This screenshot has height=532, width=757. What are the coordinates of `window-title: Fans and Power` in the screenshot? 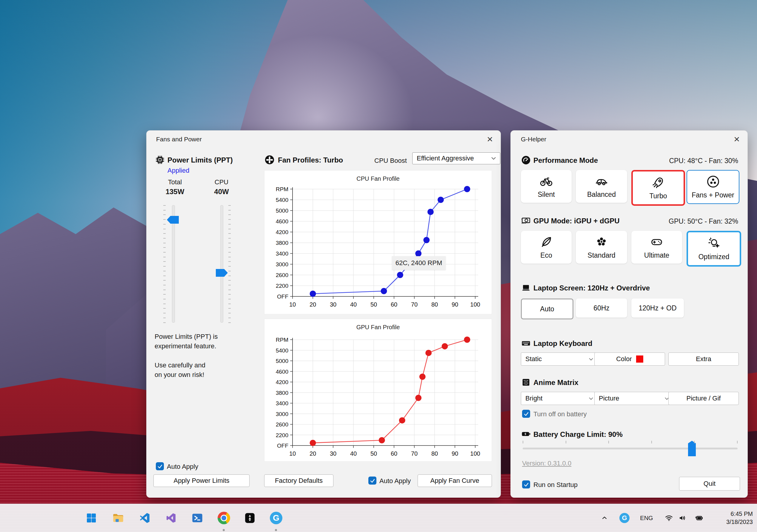 It's located at (179, 139).